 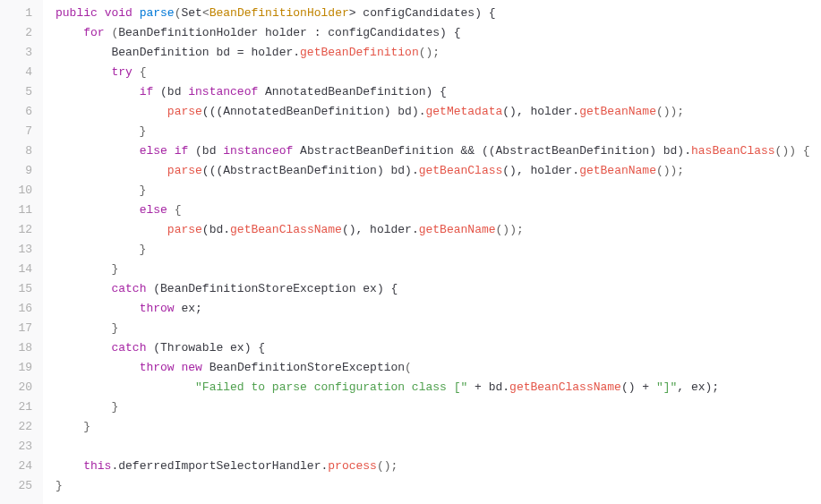 What do you see at coordinates (272, 288) in the screenshot?
I see `token-var: (BeanDefinitionStoreException ex) {` at bounding box center [272, 288].